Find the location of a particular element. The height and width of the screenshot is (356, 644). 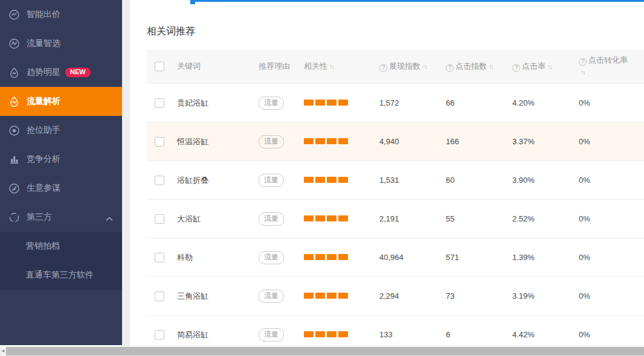

ctr-cell: 3.37% is located at coordinates (541, 141).